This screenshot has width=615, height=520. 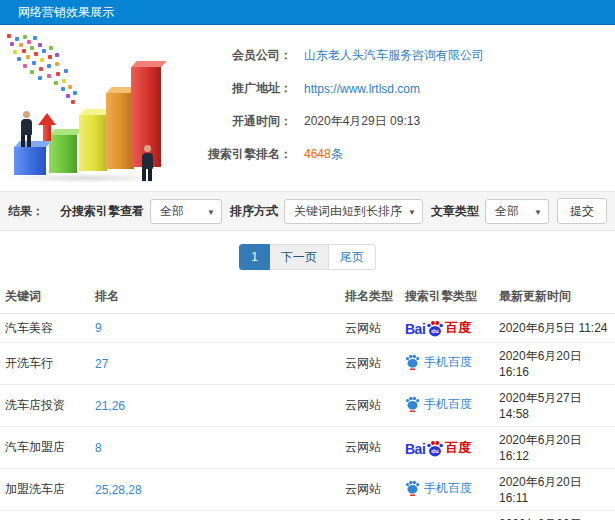 I want to click on rank-cell: 30, so click(x=215, y=516).